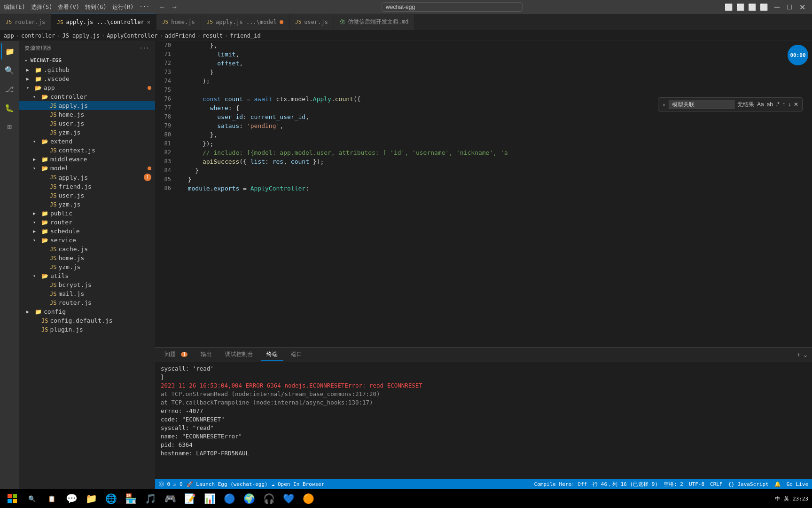 The height and width of the screenshot is (508, 812). I want to click on tree-item-vscode: ▶ 📁 .vscode, so click(87, 79).